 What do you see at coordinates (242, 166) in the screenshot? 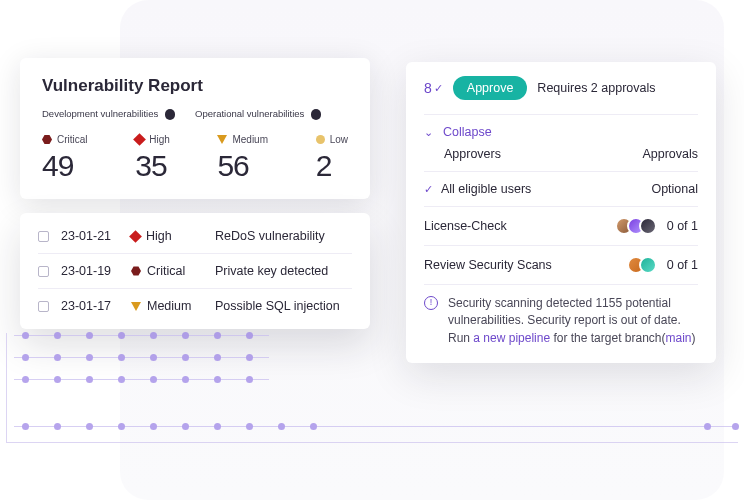
I see `severity-count: 56` at bounding box center [242, 166].